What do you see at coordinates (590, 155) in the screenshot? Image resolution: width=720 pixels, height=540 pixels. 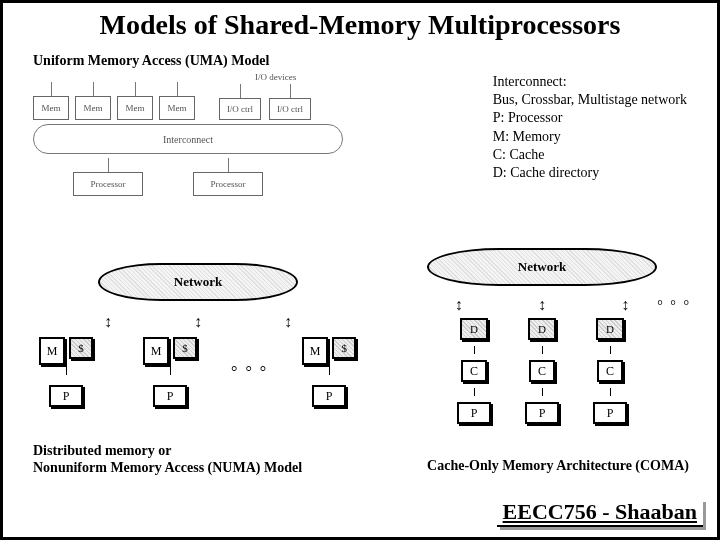 I see `legend-line: C: Cache` at bounding box center [590, 155].